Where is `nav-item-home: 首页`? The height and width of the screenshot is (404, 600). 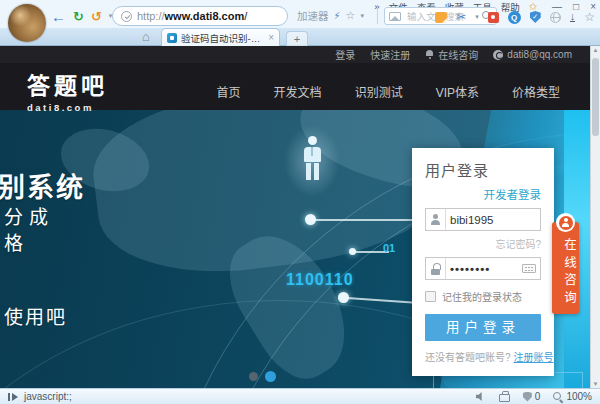 nav-item-home: 首页 is located at coordinates (229, 92).